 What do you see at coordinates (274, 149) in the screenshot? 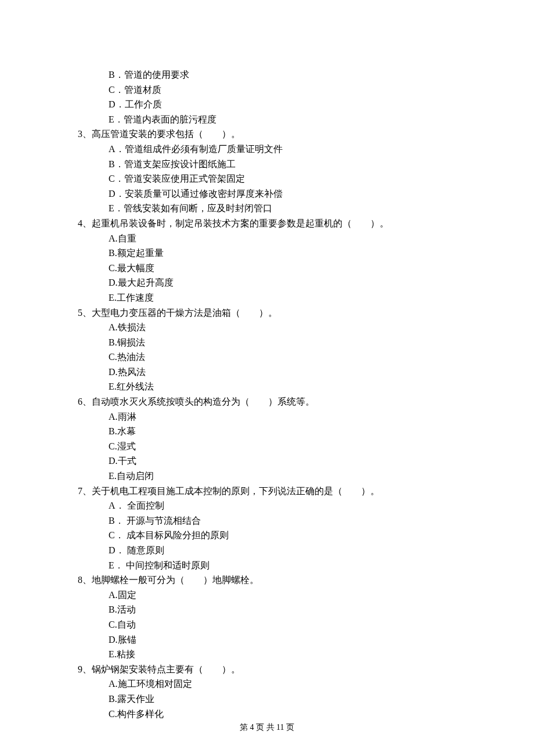
I see `option-line: A．管道组成件必须有制造厂质量证明文件` at bounding box center [274, 149].